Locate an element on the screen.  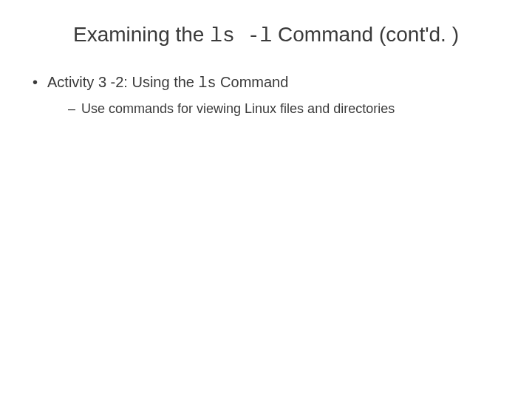
bullet-code: ls is located at coordinates (208, 83).